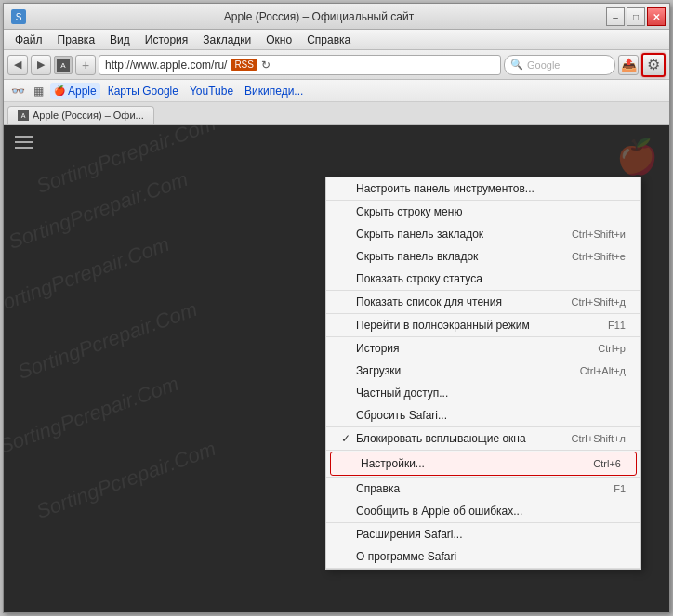  Describe the element at coordinates (167, 40) in the screenshot. I see `menu-history: История` at that location.